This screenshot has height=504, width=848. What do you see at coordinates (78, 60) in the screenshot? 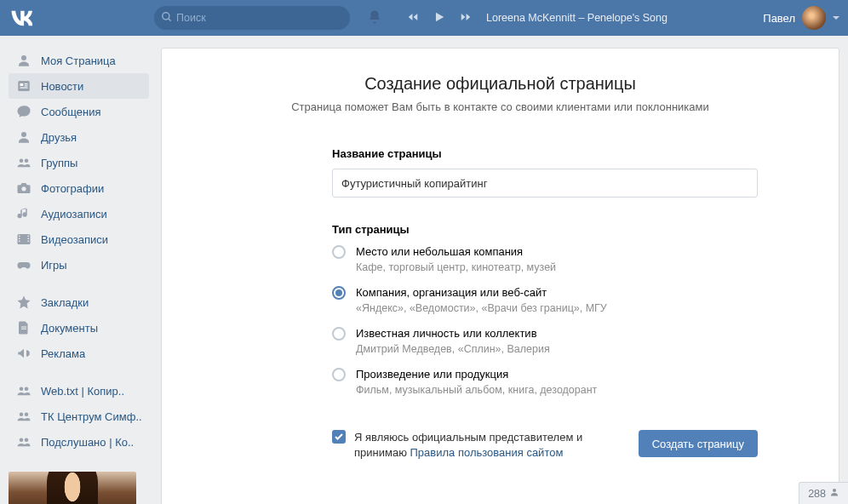
I see `sidebar-item-user-0: Моя Страница` at bounding box center [78, 60].